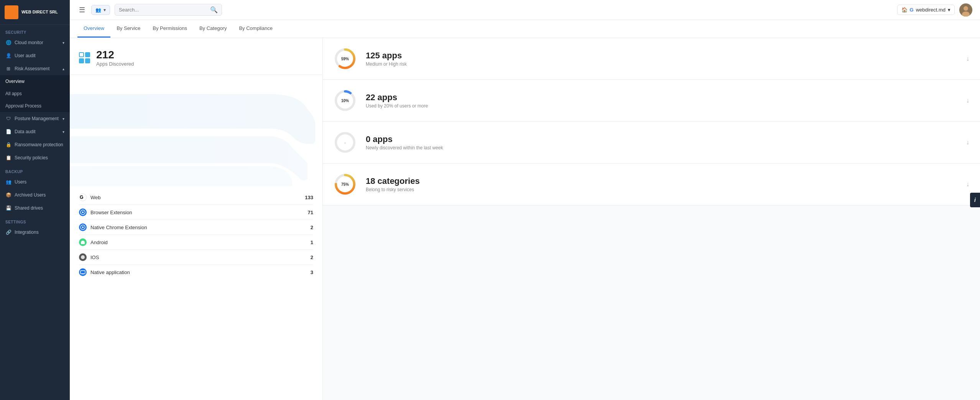 This screenshot has height=400, width=980. I want to click on sidebar-item-approval-process: Approval Process, so click(35, 106).